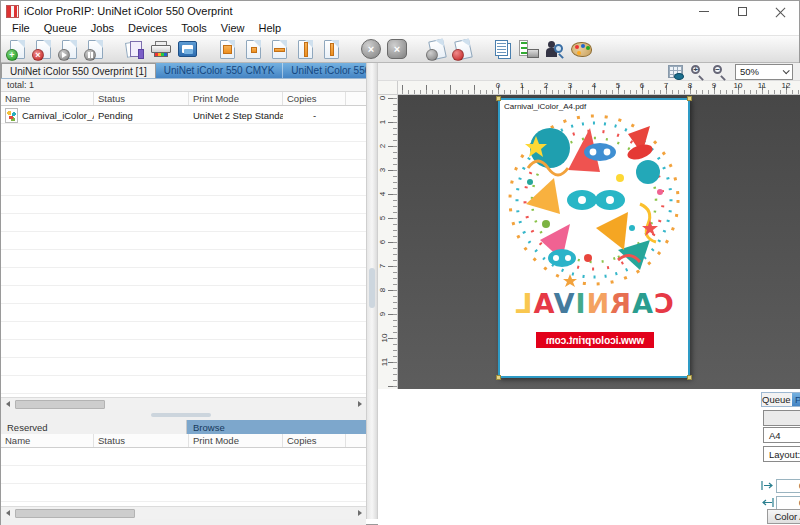  What do you see at coordinates (43, 49) in the screenshot?
I see `delete-job-button: ×` at bounding box center [43, 49].